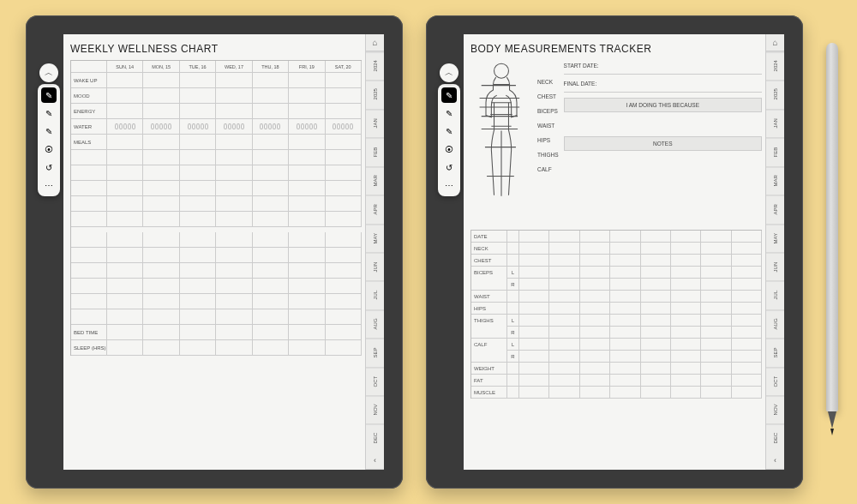  Describe the element at coordinates (489, 309) in the screenshot. I see `grid-cell: HIPS` at that location.